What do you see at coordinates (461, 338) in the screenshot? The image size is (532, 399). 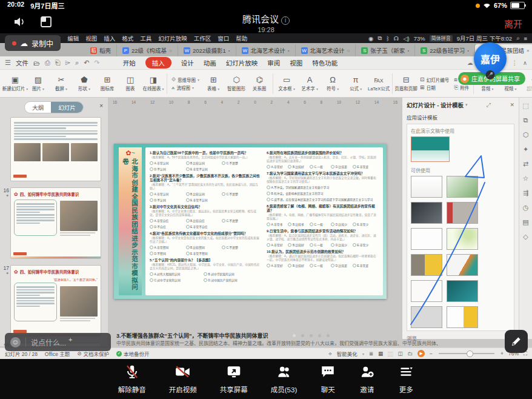 I see `browse-templates-link: 浏览...` at bounding box center [461, 338].